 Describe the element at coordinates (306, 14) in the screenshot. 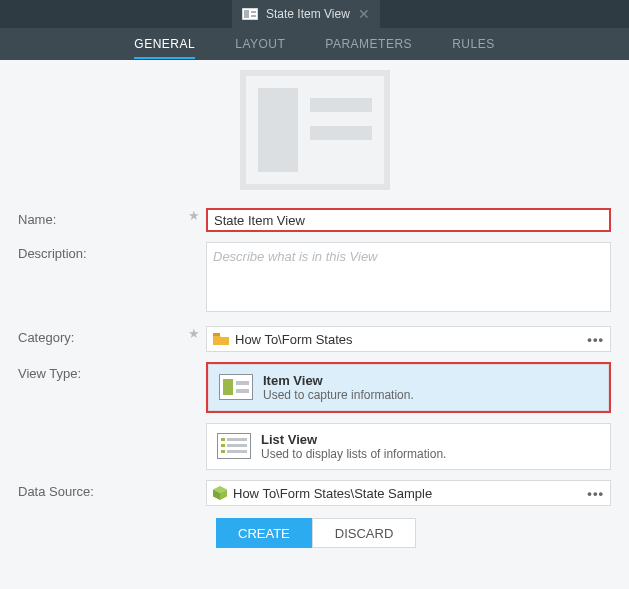

I see `document-tab: State Item View ✕` at that location.